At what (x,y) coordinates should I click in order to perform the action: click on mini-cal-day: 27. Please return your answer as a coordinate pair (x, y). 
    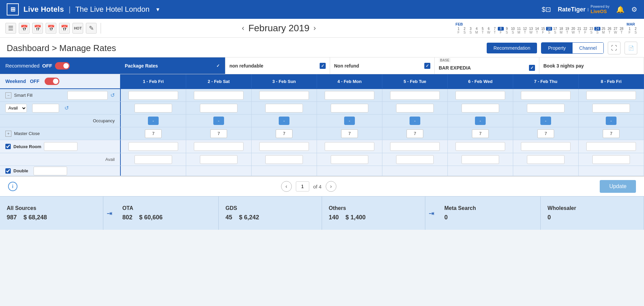
    Looking at the image, I should click on (615, 29).